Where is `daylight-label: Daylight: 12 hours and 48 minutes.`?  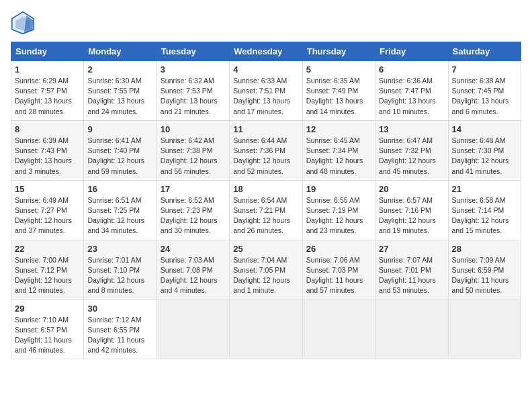
daylight-label: Daylight: 12 hours and 48 minutes. is located at coordinates (335, 165).